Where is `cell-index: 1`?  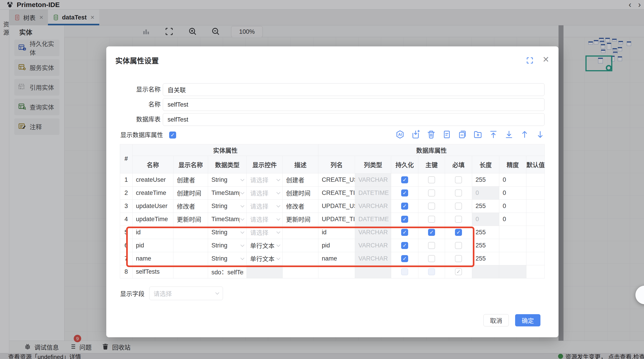
cell-index: 1 is located at coordinates (126, 180).